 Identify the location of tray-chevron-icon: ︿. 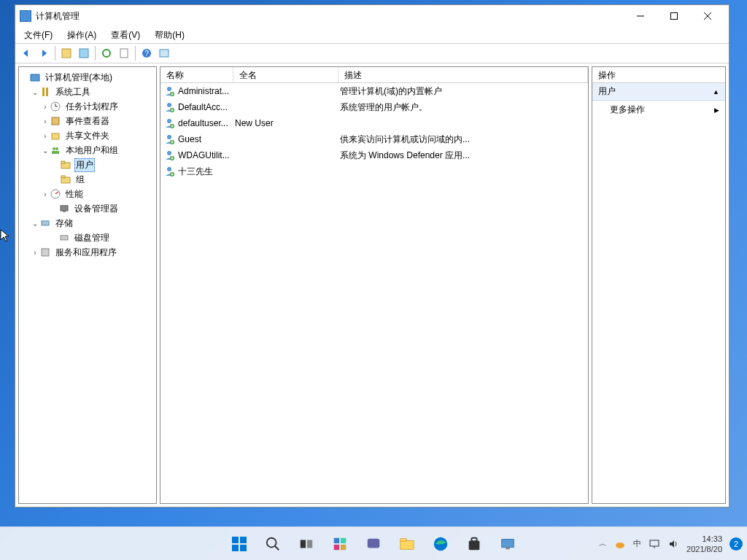
(603, 544).